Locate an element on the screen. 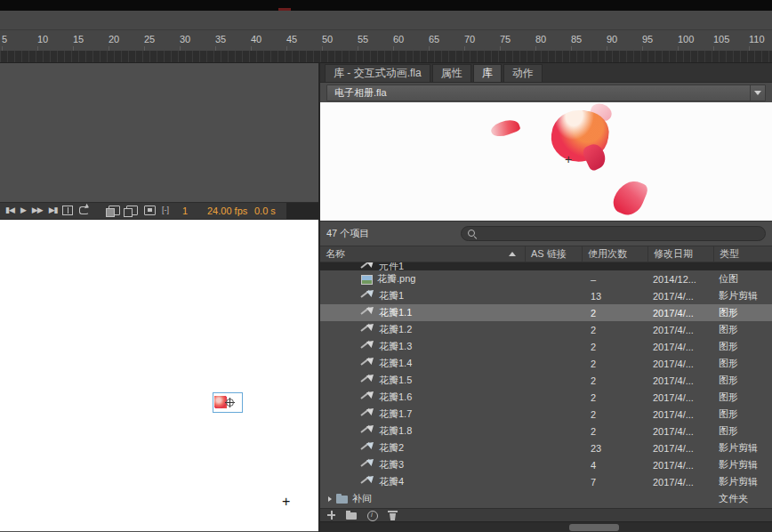 The height and width of the screenshot is (532, 772). horizontal-scrollbar is located at coordinates (546, 527).